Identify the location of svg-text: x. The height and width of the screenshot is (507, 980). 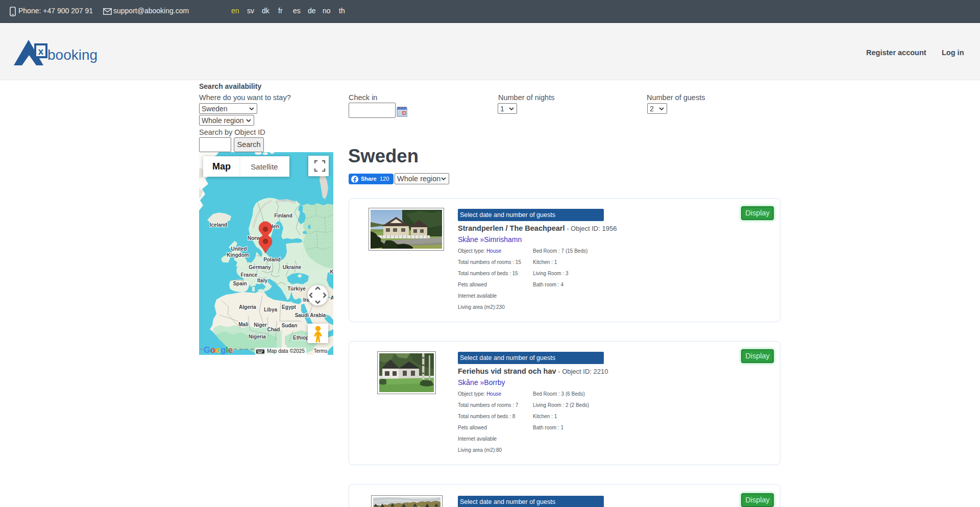
(41, 51).